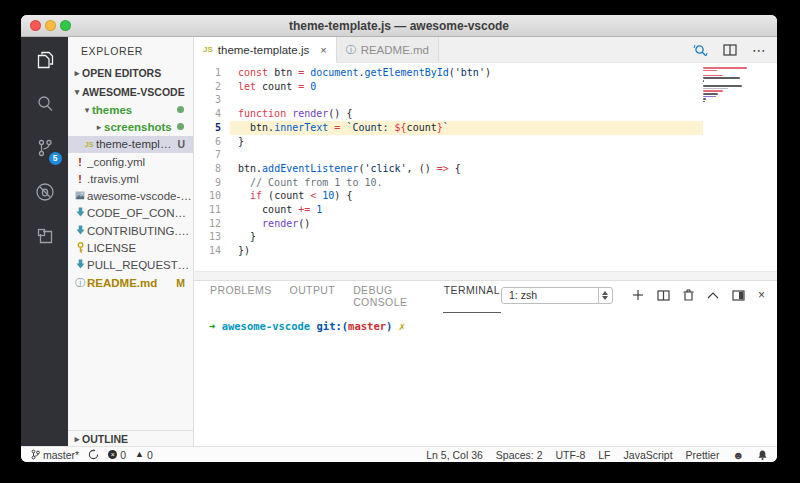 The width and height of the screenshot is (800, 483). I want to click on tab-theme-template-js: JS theme-template.js ×, so click(266, 50).